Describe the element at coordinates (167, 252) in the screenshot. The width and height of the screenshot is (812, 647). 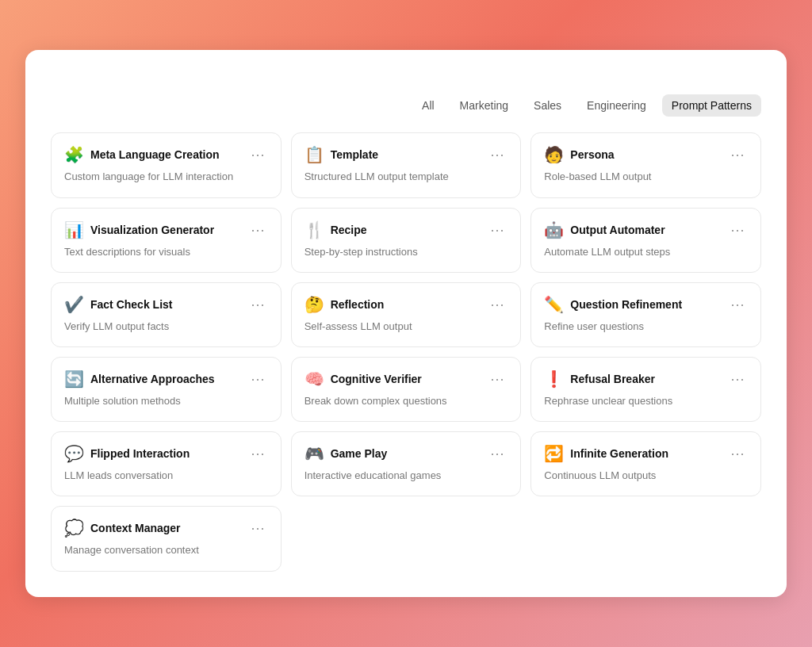
I see `card-desc-visualization-generator: Text descriptions for visuals` at that location.